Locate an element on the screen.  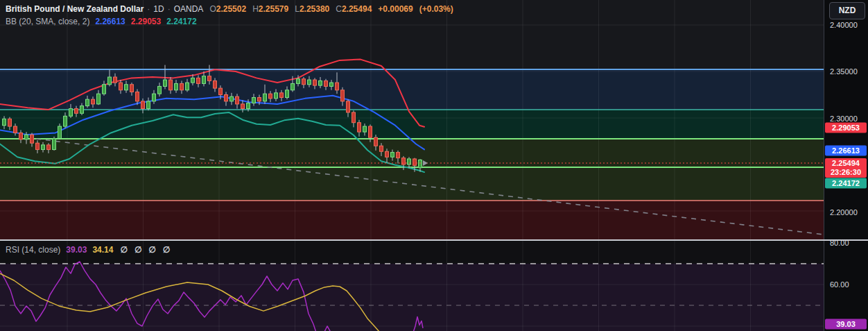
high-key: H is located at coordinates (255, 9).